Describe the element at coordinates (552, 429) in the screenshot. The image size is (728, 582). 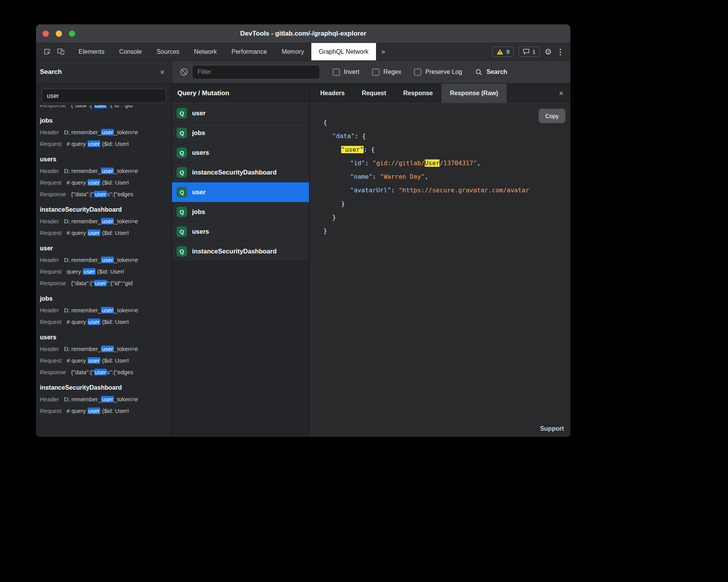
I see `support-link: Support` at that location.